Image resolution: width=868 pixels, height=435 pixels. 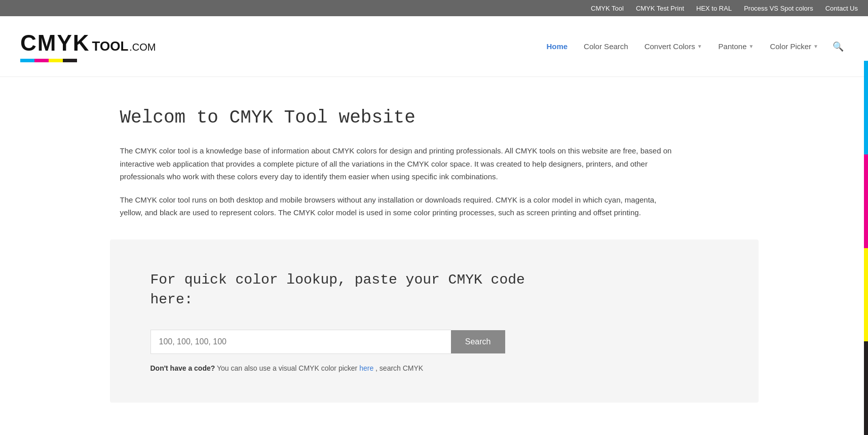 What do you see at coordinates (399, 207) in the screenshot?
I see `intro-paragraph-2: The CMYK color tool runs on both desktop…` at bounding box center [399, 207].